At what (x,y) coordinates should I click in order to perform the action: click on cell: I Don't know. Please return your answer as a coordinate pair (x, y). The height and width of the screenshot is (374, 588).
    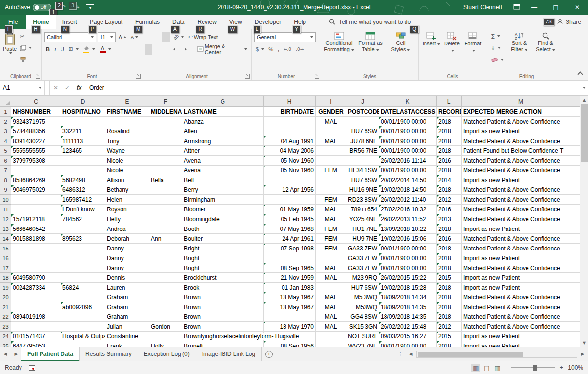
    Looking at the image, I should click on (83, 209).